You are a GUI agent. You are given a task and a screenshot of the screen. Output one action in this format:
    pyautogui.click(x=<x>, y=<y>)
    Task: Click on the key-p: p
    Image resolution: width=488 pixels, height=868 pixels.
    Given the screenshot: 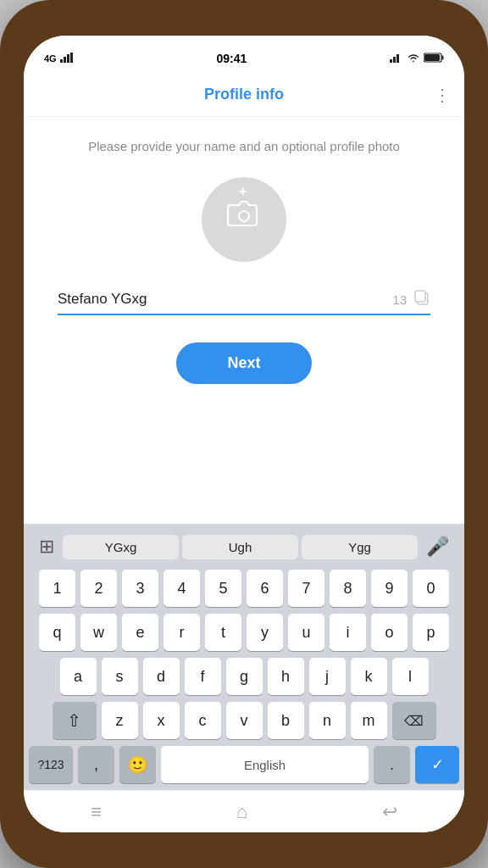 What is the action you would take?
    pyautogui.click(x=430, y=632)
    